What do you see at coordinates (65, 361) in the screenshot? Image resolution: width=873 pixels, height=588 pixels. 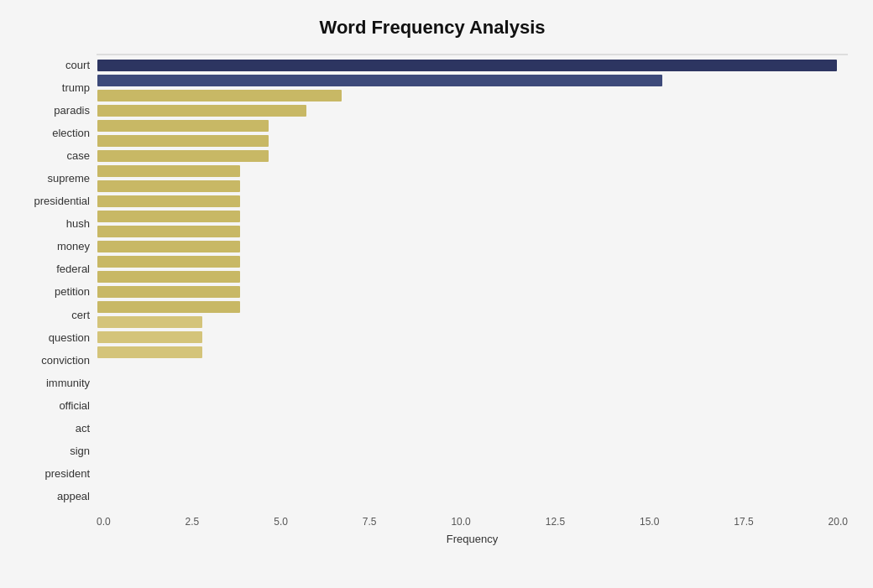 I see `y-axis-label: conviction` at bounding box center [65, 361].